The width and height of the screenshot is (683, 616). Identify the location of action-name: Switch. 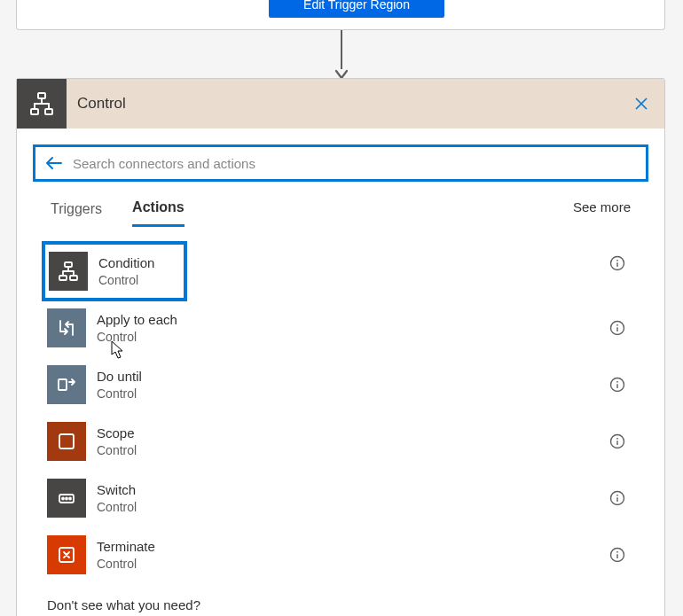
(117, 490).